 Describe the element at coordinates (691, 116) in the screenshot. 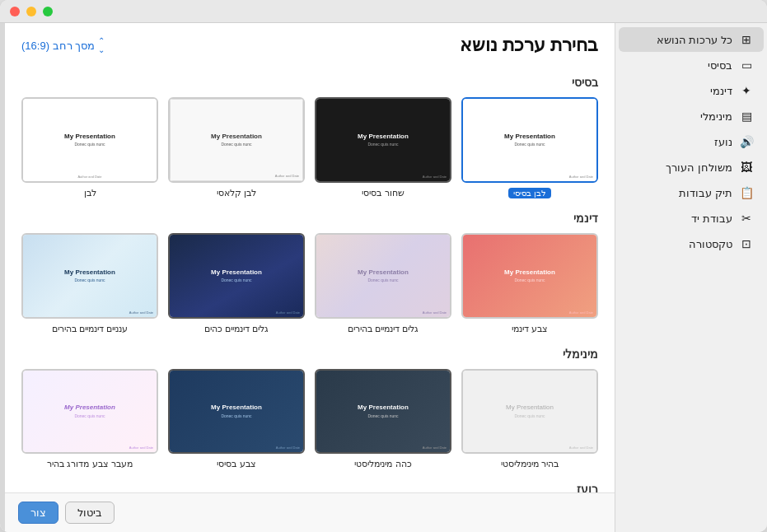

I see `sidebar-item-minimal: ▤ מינימלי` at that location.